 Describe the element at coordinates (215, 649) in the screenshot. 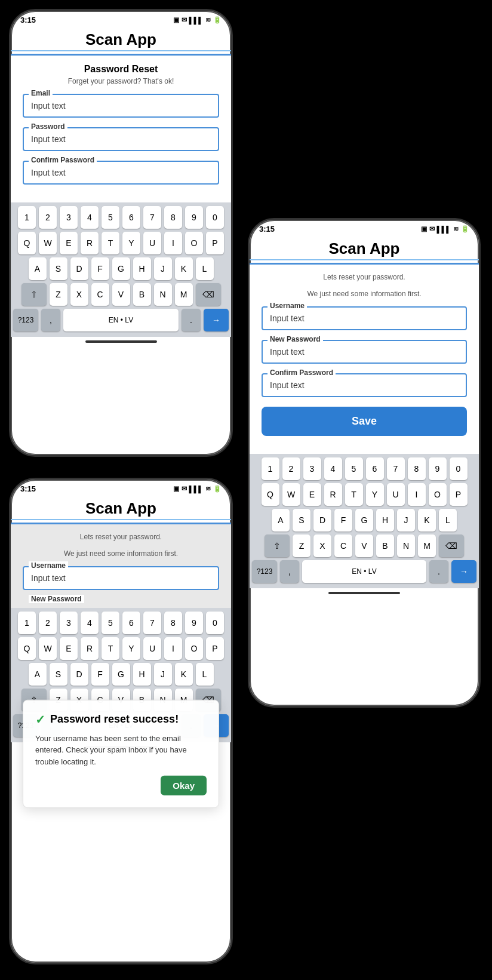

I see `kbd2-p: P` at that location.